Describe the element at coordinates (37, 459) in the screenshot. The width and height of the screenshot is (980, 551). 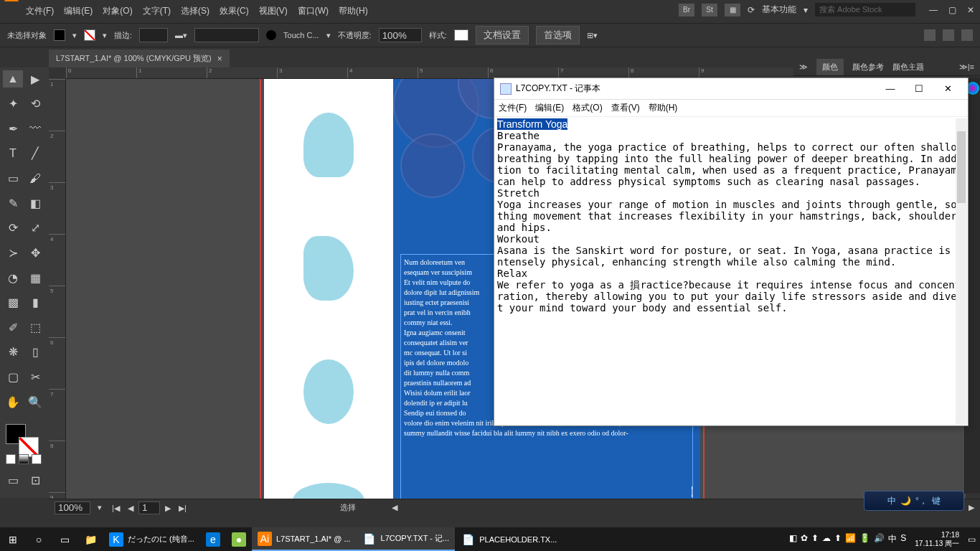
I see `none-mode-icon` at that location.